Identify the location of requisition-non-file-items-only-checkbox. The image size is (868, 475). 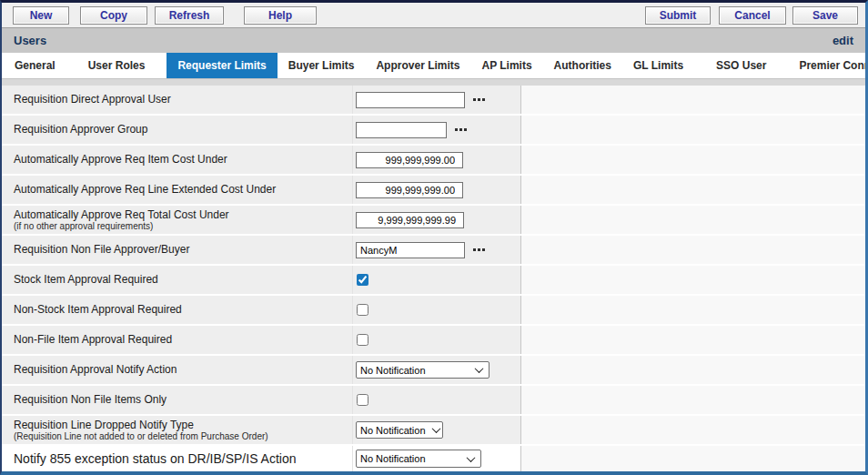
(362, 400).